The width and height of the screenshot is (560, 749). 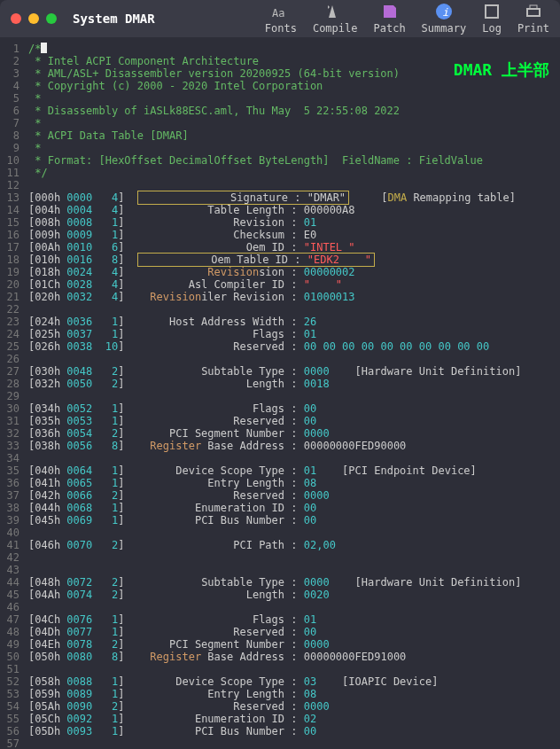 I want to click on table-row: [04Ch 0076 1] Flags : 01, so click(x=292, y=620).